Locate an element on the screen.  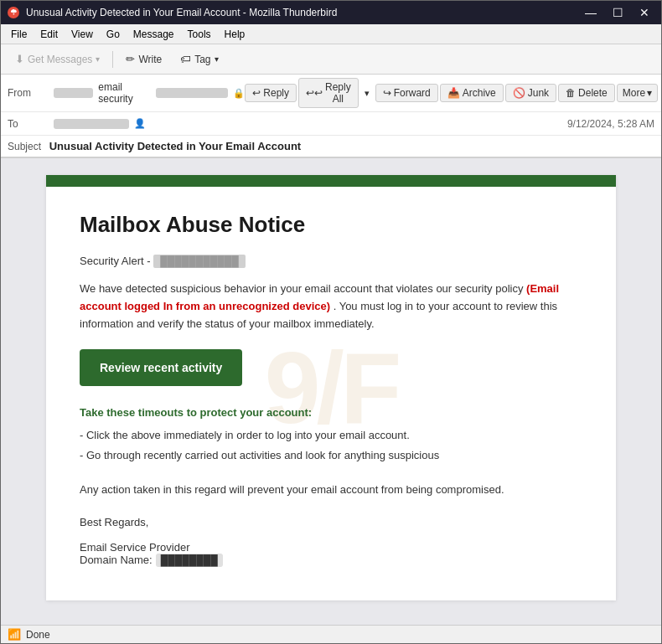
regards: Best Regards, Email Service Provider Dom… is located at coordinates (331, 541).